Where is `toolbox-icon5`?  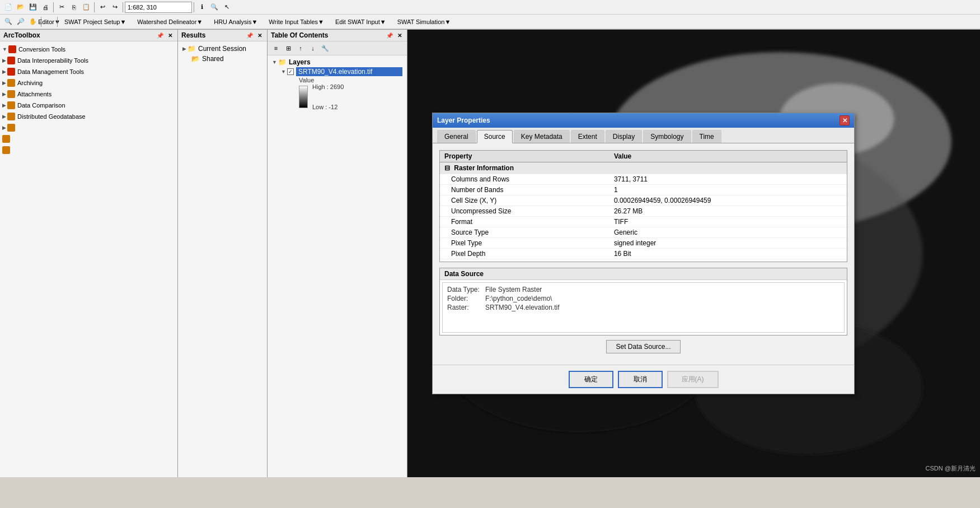 toolbox-icon5 is located at coordinates (11, 94).